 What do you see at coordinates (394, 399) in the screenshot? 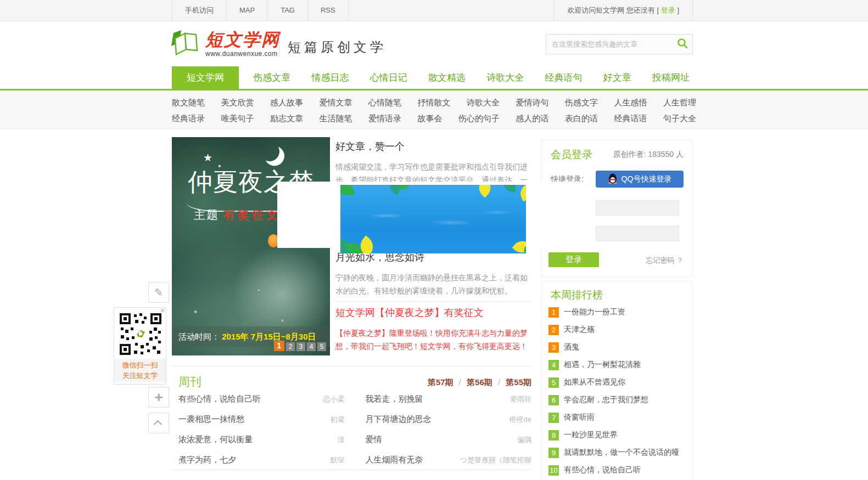
I see `weekly-article-link: 我若走，别挽留` at bounding box center [394, 399].